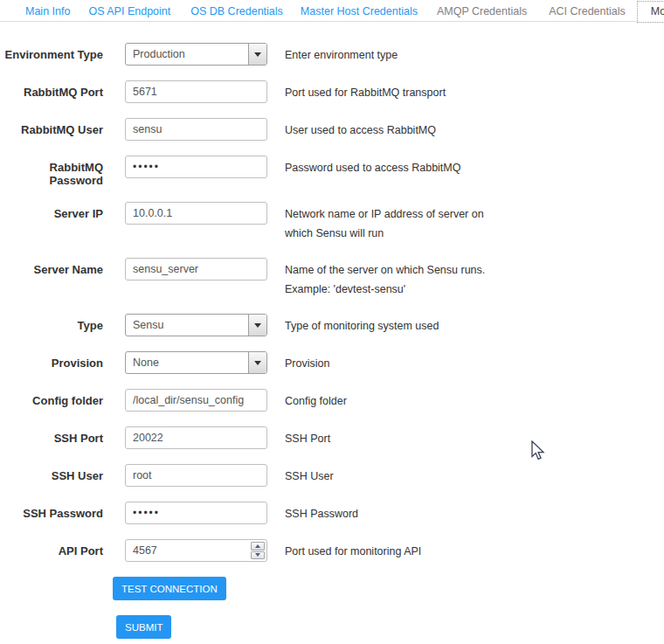 This screenshot has height=644, width=664. What do you see at coordinates (196, 213) in the screenshot?
I see `server-ip-input` at bounding box center [196, 213].